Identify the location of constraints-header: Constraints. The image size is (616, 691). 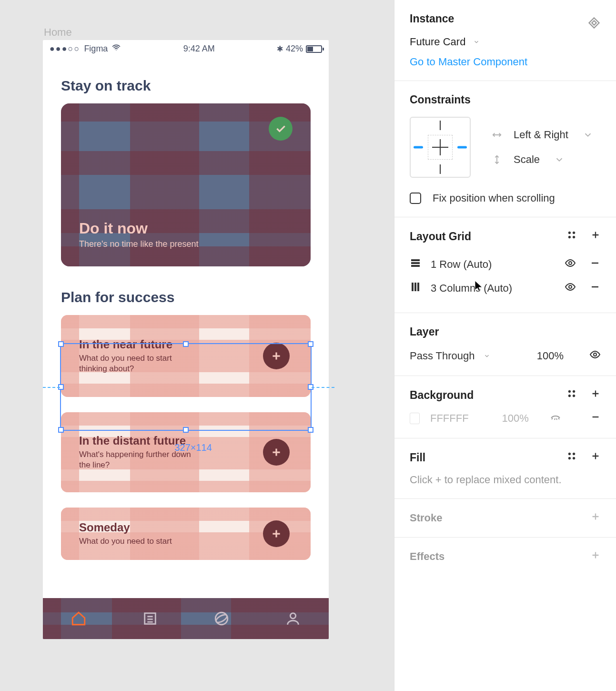
(505, 100).